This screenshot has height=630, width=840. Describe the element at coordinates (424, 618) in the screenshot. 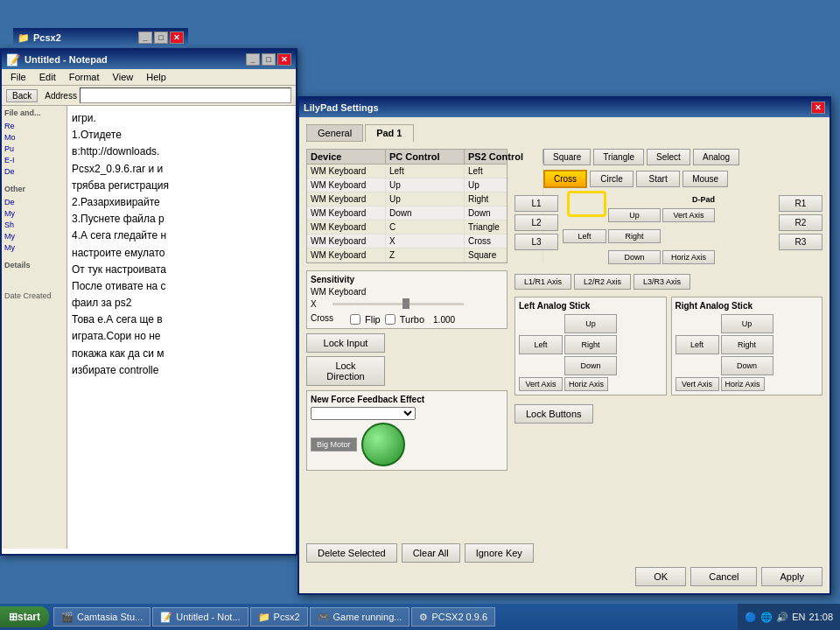

I see `pcsx2-2-icon: ⚙` at that location.